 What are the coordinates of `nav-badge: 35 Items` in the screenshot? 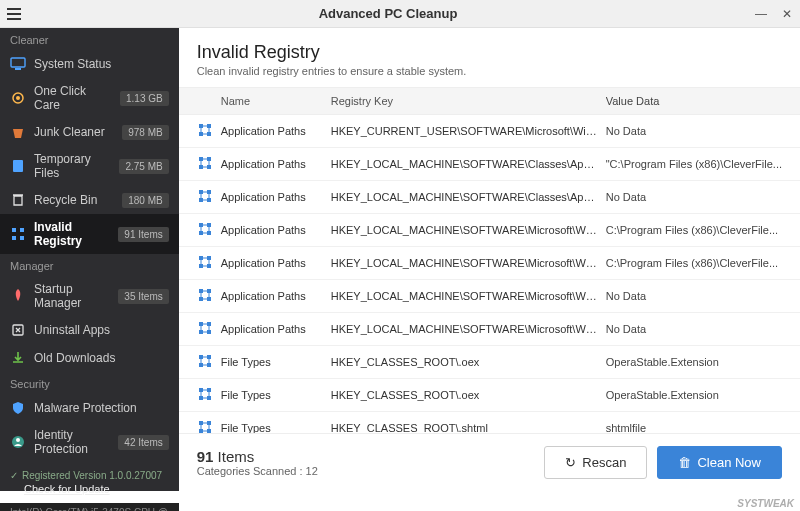 It's located at (143, 296).